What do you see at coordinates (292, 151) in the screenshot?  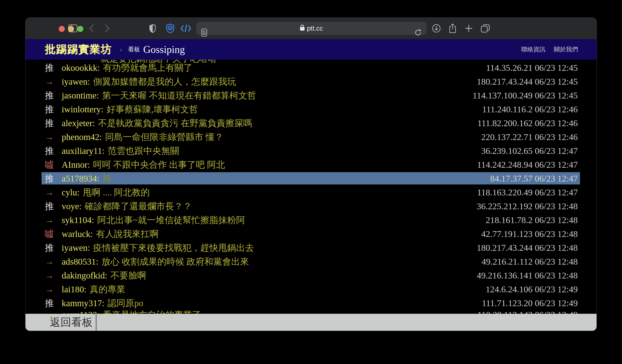 I see `comment-text: 范雲也跟中央無關` at bounding box center [292, 151].